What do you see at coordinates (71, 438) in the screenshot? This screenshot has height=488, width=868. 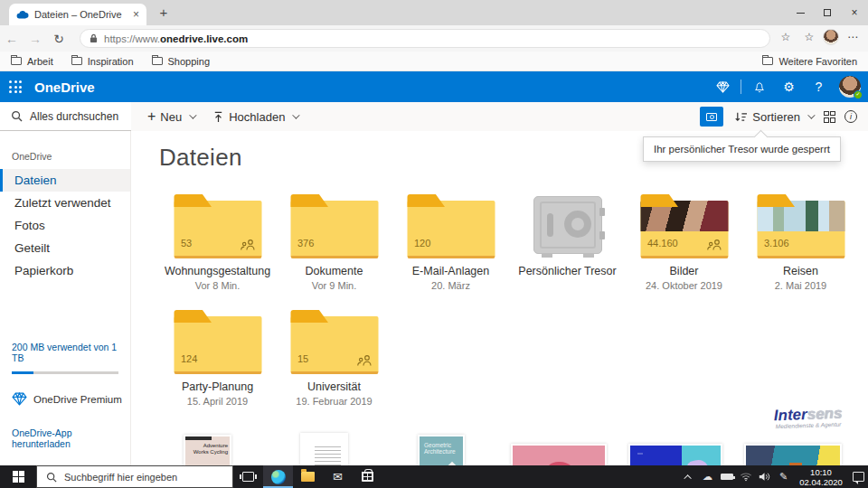 I see `app-download-link: OneDrive-App herunterladen` at bounding box center [71, 438].